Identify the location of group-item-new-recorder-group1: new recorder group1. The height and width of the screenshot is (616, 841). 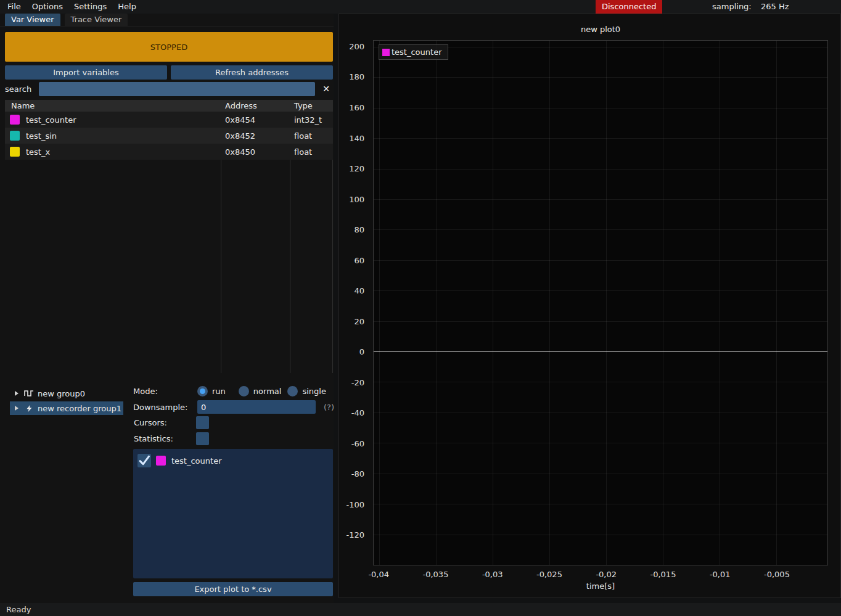
(67, 408).